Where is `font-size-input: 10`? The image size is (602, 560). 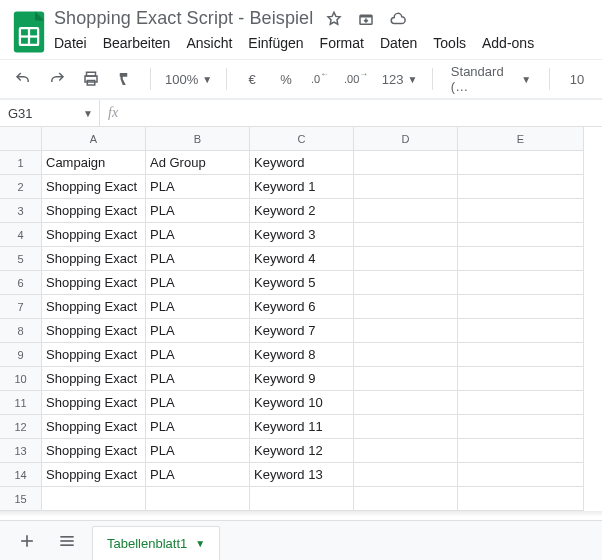
font-size-input: 10 is located at coordinates (577, 79).